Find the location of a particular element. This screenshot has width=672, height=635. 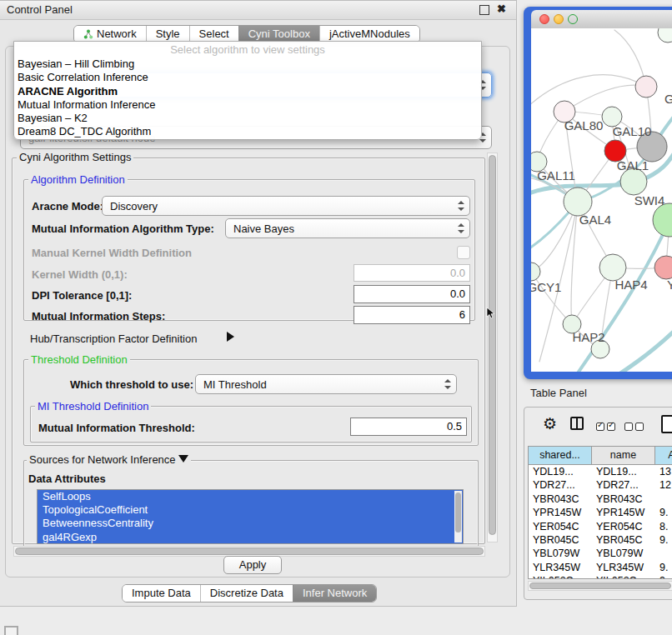

table-horizontal-scrollbar is located at coordinates (600, 586).